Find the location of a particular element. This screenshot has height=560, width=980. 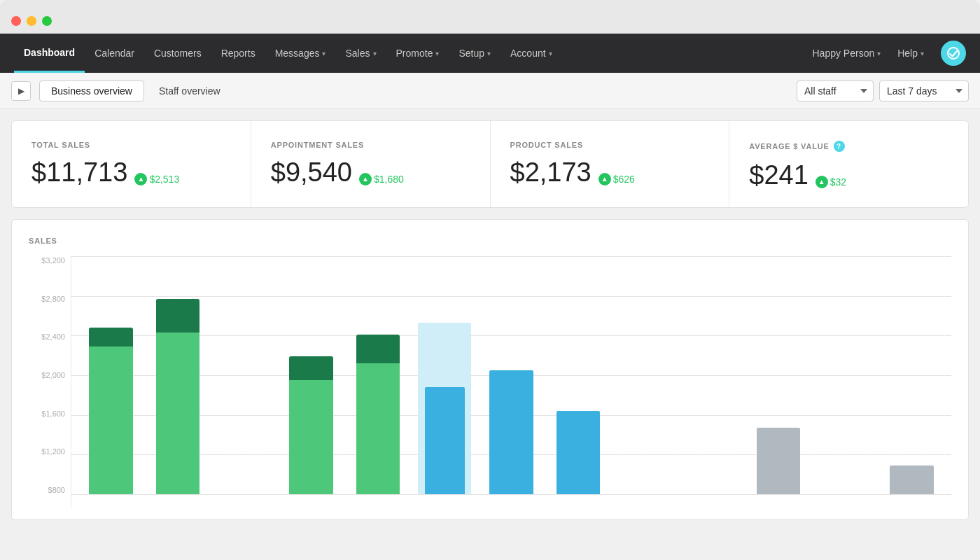

period-filter-select: Last 7 daysLast 30 daysLast 90 daysThis … is located at coordinates (924, 91).